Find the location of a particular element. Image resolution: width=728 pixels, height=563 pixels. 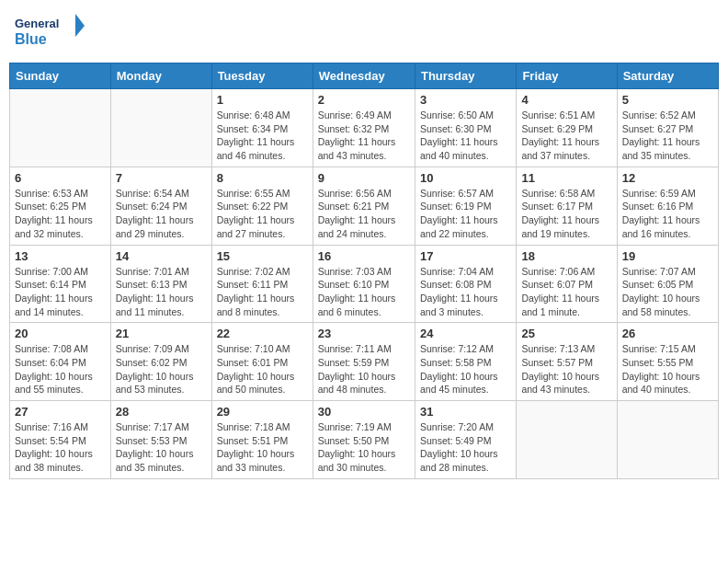

calendar-cell: 5Sunrise: 6:52 AM Sunset: 6:27 PM Daylig… is located at coordinates (667, 129).